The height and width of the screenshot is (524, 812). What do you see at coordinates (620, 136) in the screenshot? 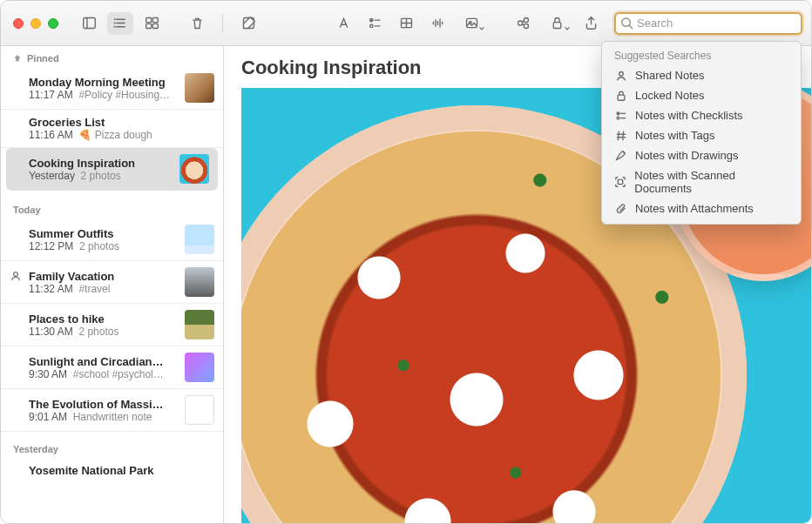
I see `tag-icon` at bounding box center [620, 136].